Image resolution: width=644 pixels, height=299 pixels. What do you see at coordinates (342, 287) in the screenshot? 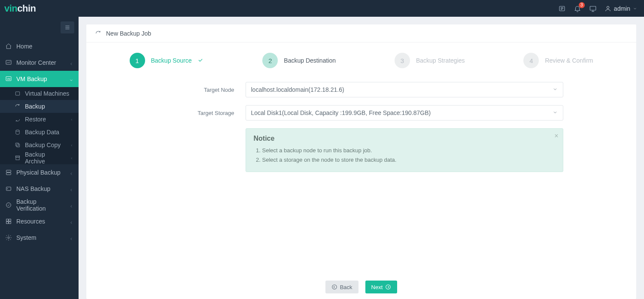
I see `back-button: Back` at bounding box center [342, 287].